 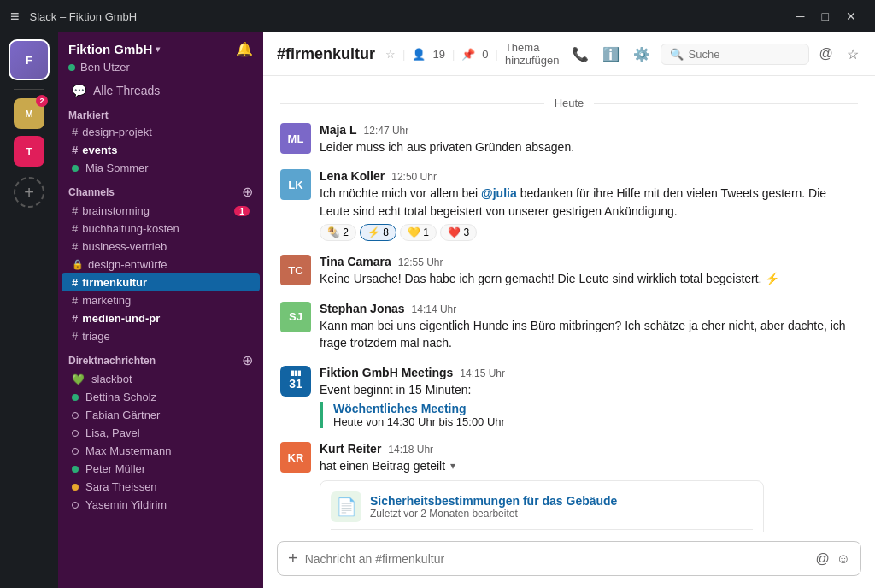 What do you see at coordinates (161, 337) in the screenshot?
I see `sidebar-item-triage: # triage` at bounding box center [161, 337].